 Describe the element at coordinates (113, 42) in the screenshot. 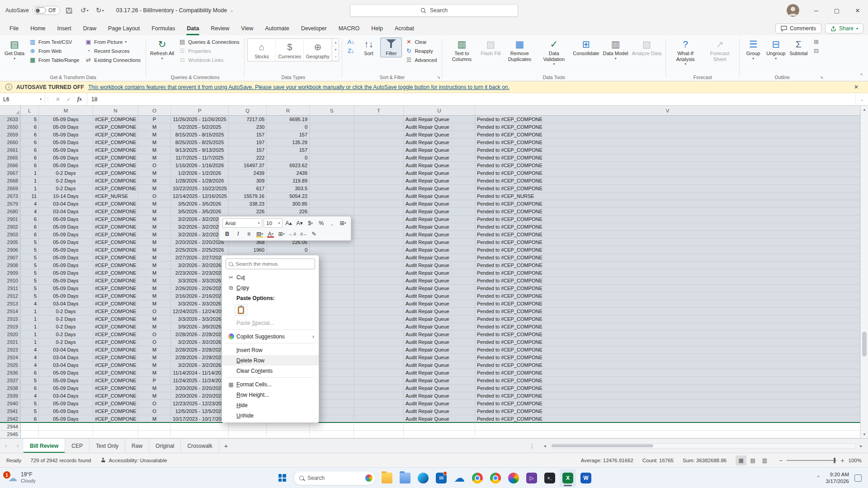

I see `from-picture-button: ▣From Picture▾` at that location.